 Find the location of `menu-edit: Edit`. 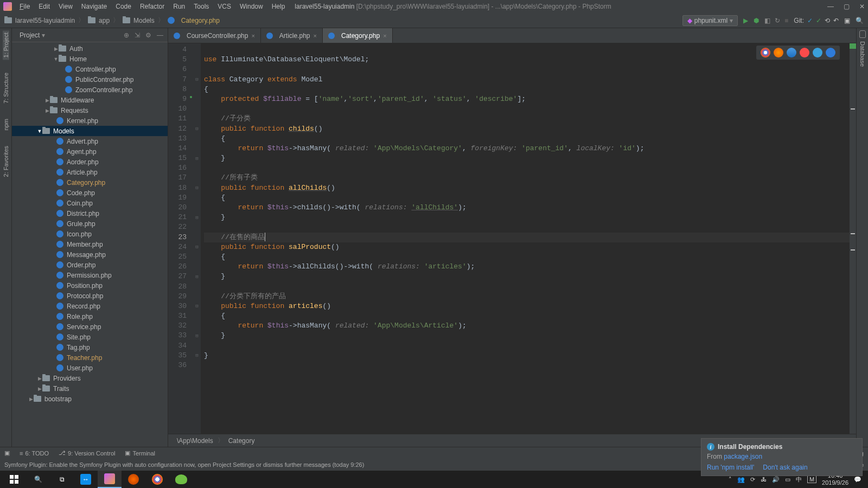

menu-edit: Edit is located at coordinates (44, 7).